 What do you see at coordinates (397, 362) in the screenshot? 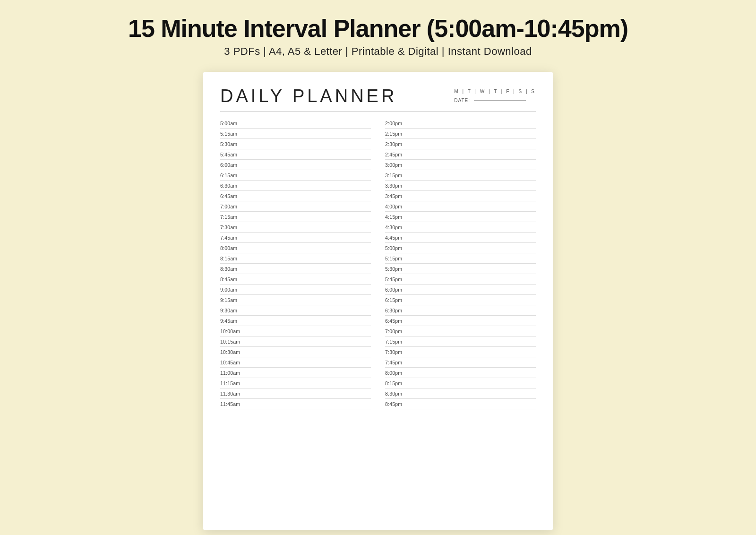
I see `time-label: 7:45pm` at bounding box center [397, 362].